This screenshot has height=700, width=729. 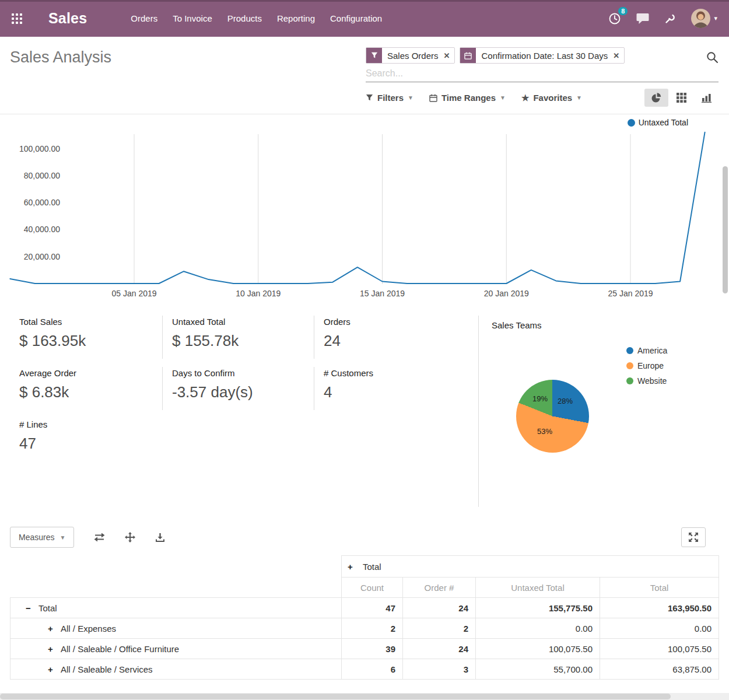 I want to click on svg-text: 10 Jan 2019, so click(x=258, y=293).